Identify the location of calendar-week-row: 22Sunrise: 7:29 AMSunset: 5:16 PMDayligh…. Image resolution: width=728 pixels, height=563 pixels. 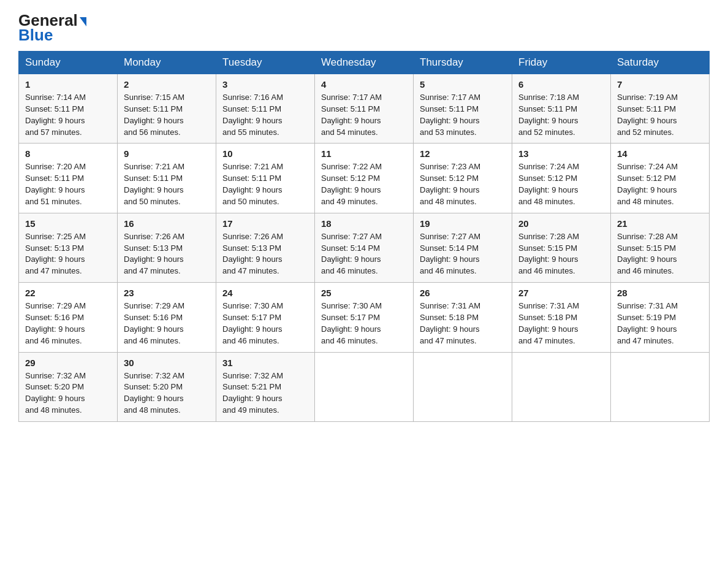
(364, 318).